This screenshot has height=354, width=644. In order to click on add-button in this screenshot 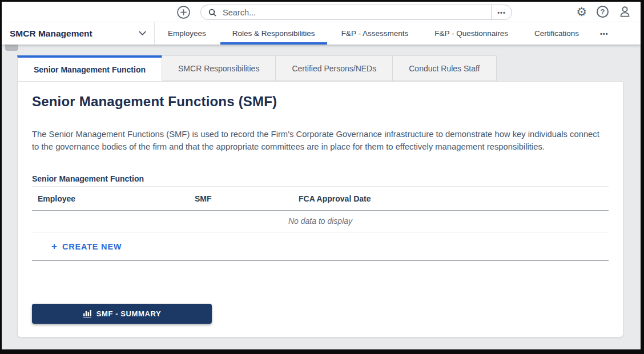, I will do `click(184, 13)`.